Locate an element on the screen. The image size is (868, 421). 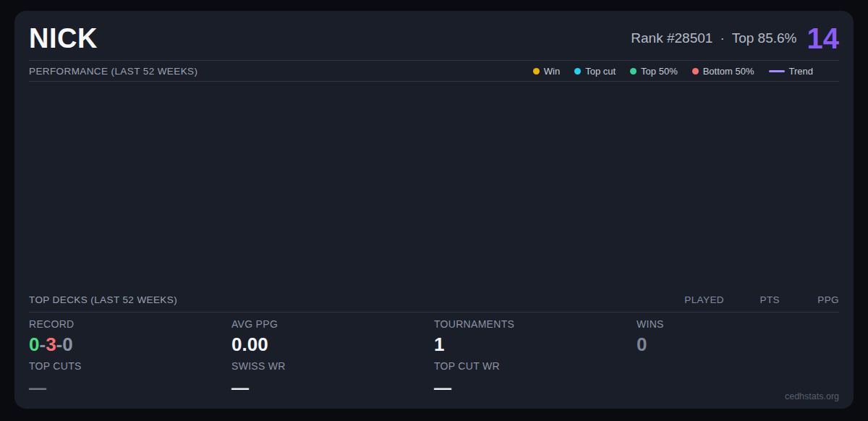
wins-value: 0 is located at coordinates (738, 344).